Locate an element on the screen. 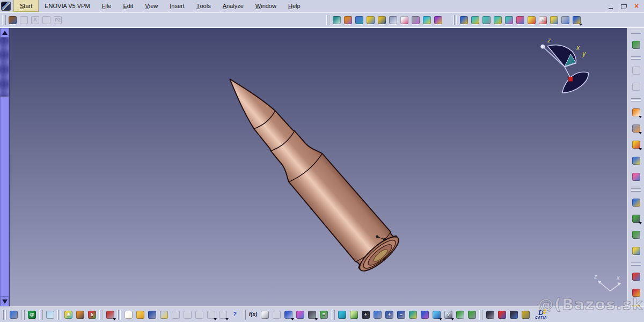 The height and width of the screenshot is (322, 644). 3d-box-icon is located at coordinates (50, 314).